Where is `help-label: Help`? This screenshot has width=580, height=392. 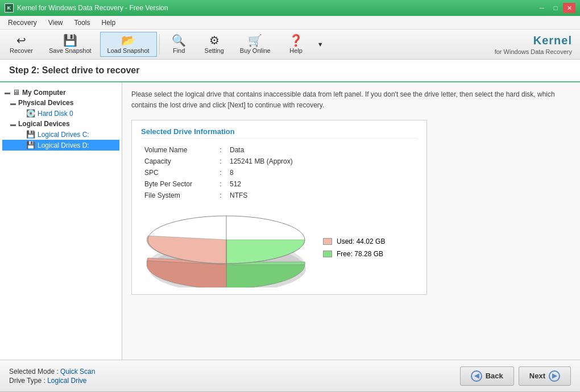 help-label: Help is located at coordinates (296, 51).